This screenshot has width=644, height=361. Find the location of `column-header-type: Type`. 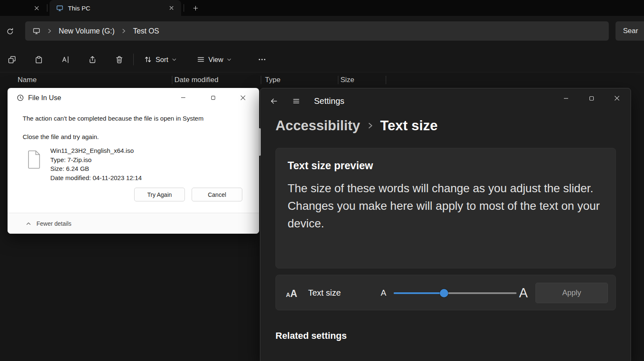

column-header-type: Type is located at coordinates (273, 80).